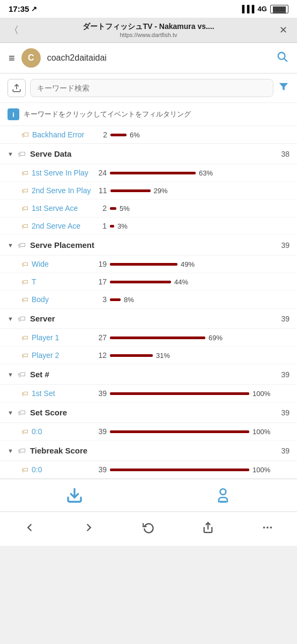 This screenshot has width=297, height=644. Describe the element at coordinates (159, 58) in the screenshot. I see `username-label: coach2daitaidai` at that location.